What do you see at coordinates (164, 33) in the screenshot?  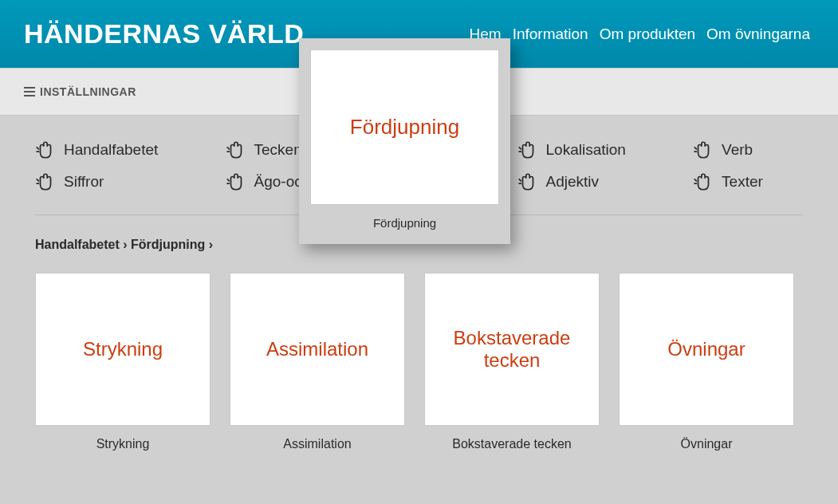 I see `site-title: HÄNDERNAS VÄRLD` at bounding box center [164, 33].